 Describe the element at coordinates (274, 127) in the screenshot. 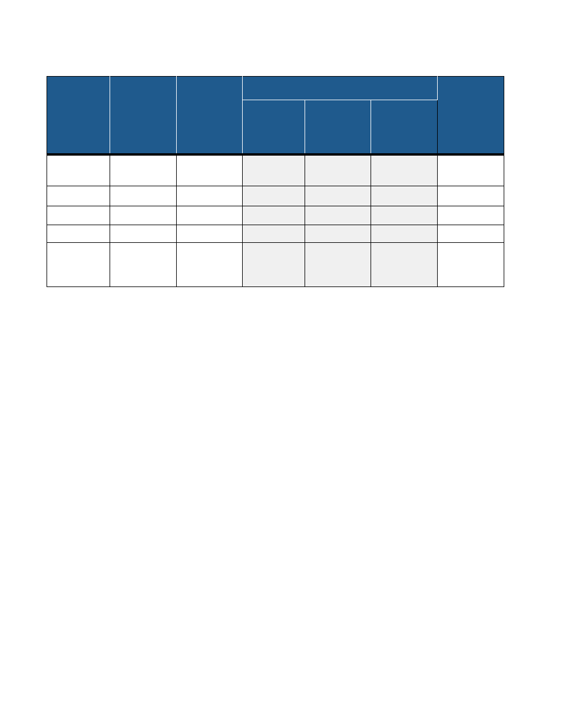

I see `header-sub1` at that location.